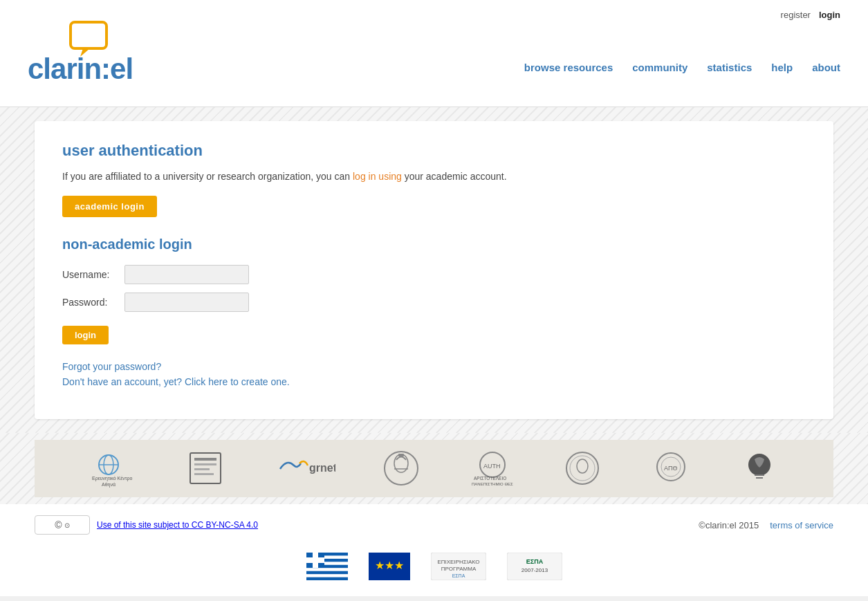  Describe the element at coordinates (795, 15) in the screenshot. I see `register-link: register` at that location.